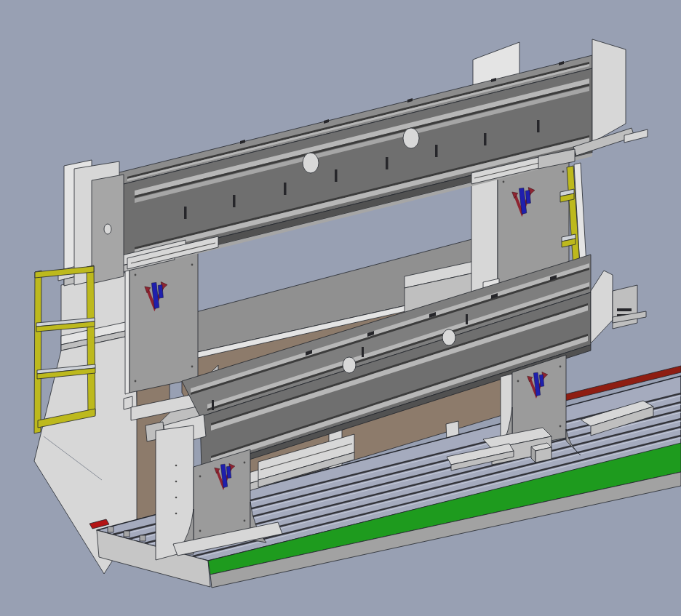 Image resolution: width=681 pixels, height=616 pixels. I want to click on ladder-right-stile, so click(91, 340).